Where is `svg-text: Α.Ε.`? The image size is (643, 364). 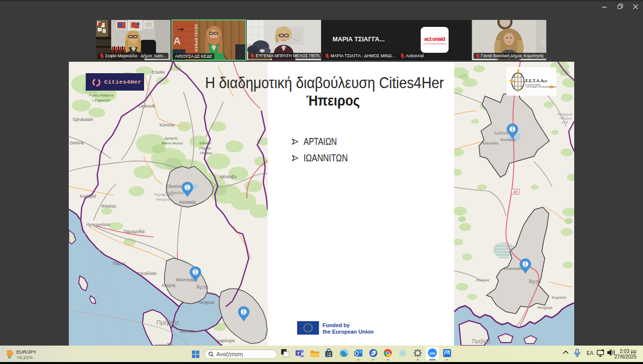
svg-text: Α.Ε. is located at coordinates (545, 81).